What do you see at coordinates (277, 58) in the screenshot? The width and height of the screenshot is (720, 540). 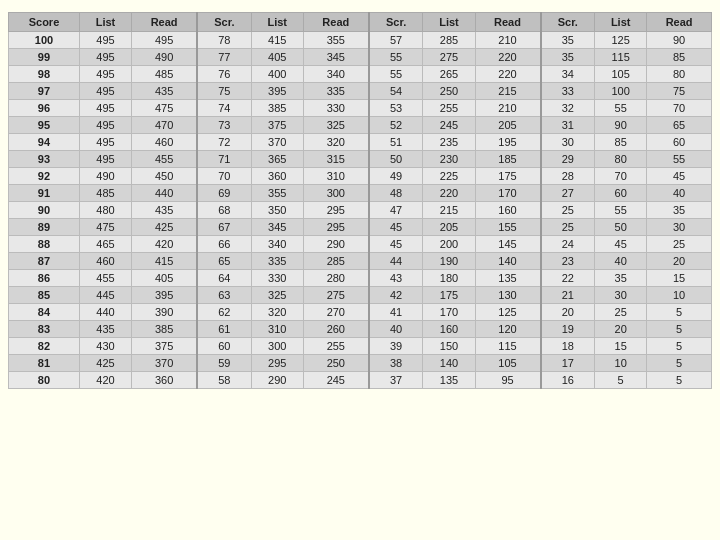 I see `cell-r1-c4: 405` at bounding box center [277, 58].